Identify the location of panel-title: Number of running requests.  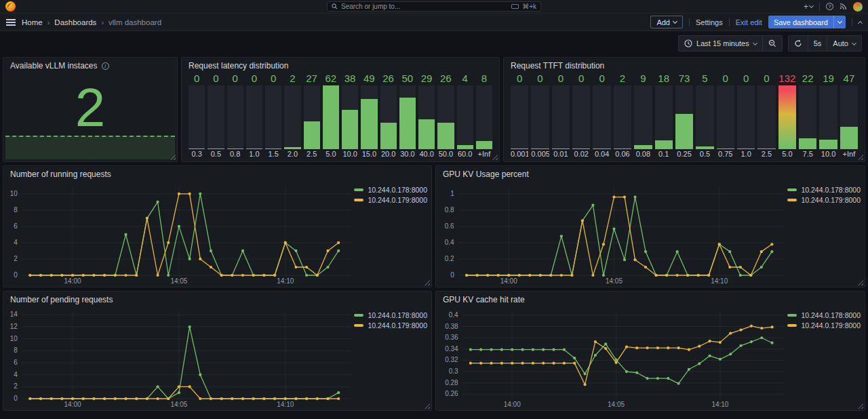
(61, 174).